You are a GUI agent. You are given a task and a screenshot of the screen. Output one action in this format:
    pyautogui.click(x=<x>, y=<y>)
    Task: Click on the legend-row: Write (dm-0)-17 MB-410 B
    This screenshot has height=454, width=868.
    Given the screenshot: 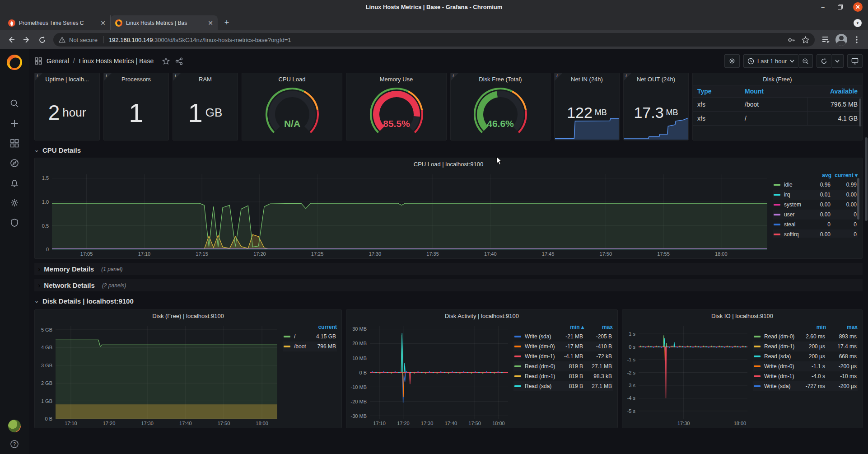 What is the action you would take?
    pyautogui.click(x=563, y=346)
    